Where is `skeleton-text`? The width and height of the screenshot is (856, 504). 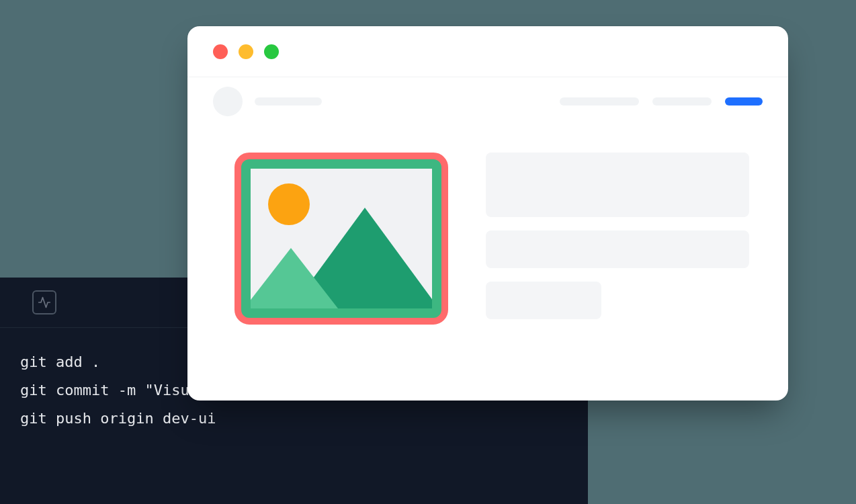 skeleton-text is located at coordinates (288, 101).